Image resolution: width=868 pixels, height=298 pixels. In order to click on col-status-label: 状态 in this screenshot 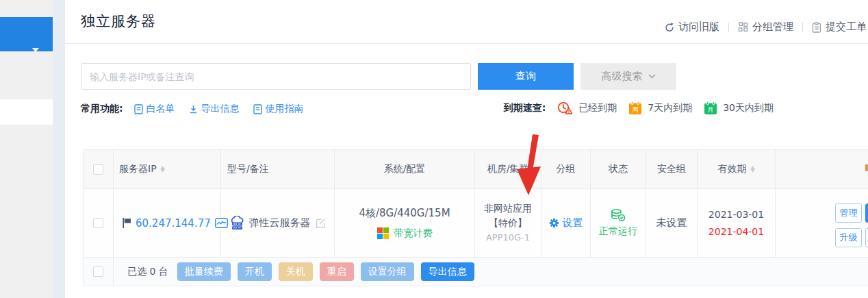, I will do `click(618, 169)`.